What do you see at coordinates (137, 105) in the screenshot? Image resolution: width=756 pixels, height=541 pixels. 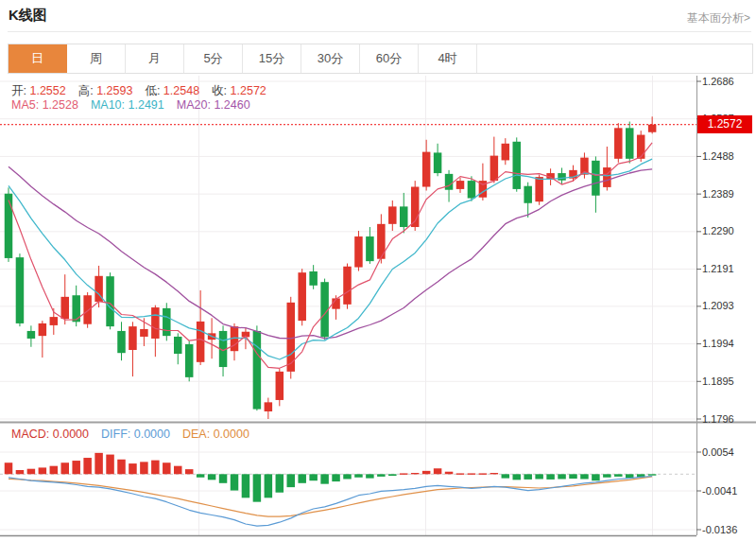 I see `ma-legend: MA5: 1.2528MA10: 1.2491MA20: 1.2460` at bounding box center [137, 105].